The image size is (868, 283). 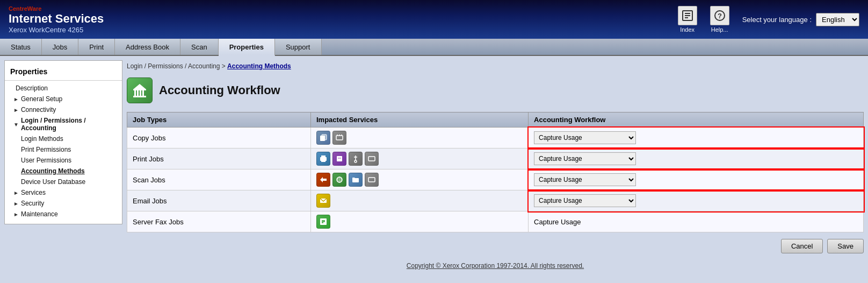 I want to click on table-row: Copy Jobs Capture Us, so click(x=495, y=138).